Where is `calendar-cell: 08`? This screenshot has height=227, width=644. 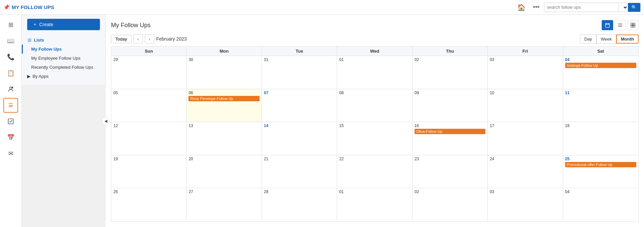
calendar-cell: 08 is located at coordinates (375, 106).